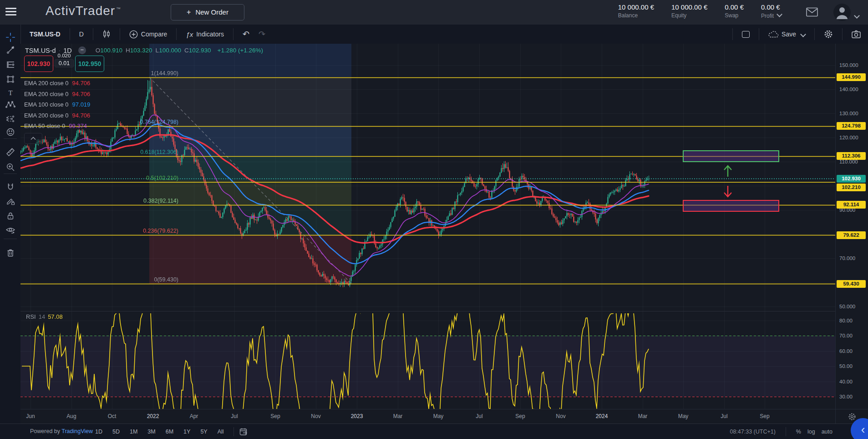  Describe the element at coordinates (849, 138) in the screenshot. I see `price-tick: 120.000` at that location.